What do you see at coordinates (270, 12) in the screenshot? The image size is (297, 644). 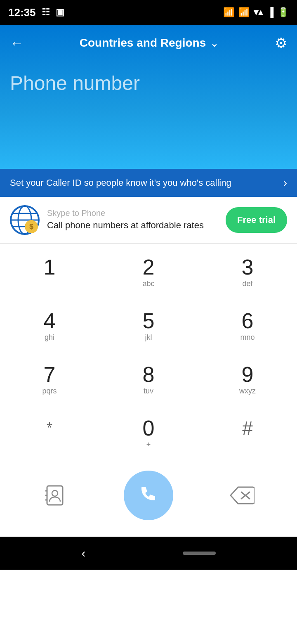 I see `signal-icon: ▐` at bounding box center [270, 12].